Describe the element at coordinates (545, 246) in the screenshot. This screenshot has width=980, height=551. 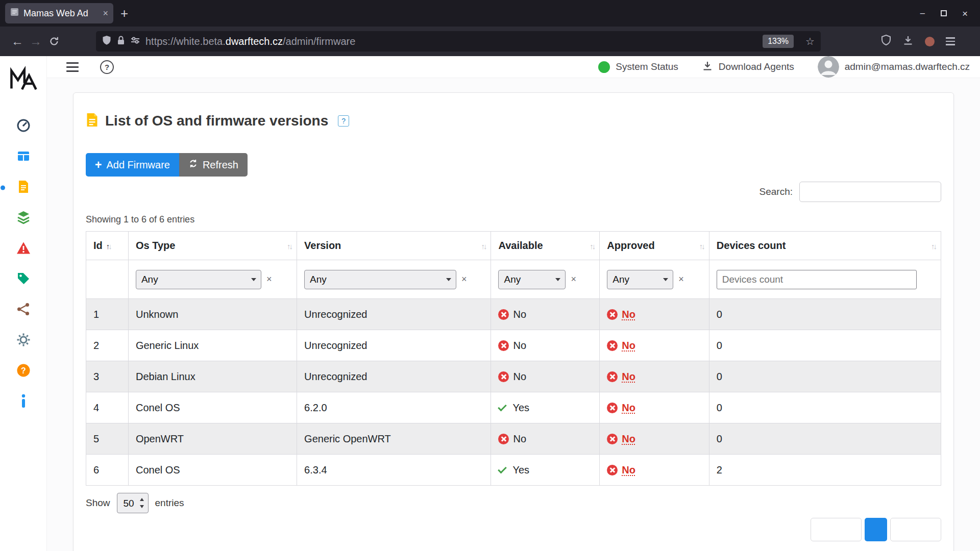
I see `column-header-available: Available↑↓` at that location.